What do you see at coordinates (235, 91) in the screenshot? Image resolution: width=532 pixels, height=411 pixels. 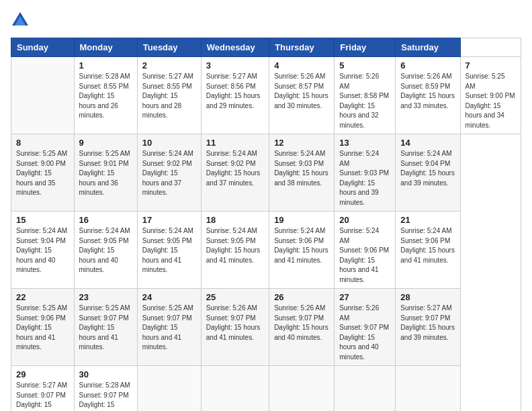 I see `day-info: Sunrise: 5:27 AMSunset: 8:56 PMDaylight:…` at bounding box center [235, 91].